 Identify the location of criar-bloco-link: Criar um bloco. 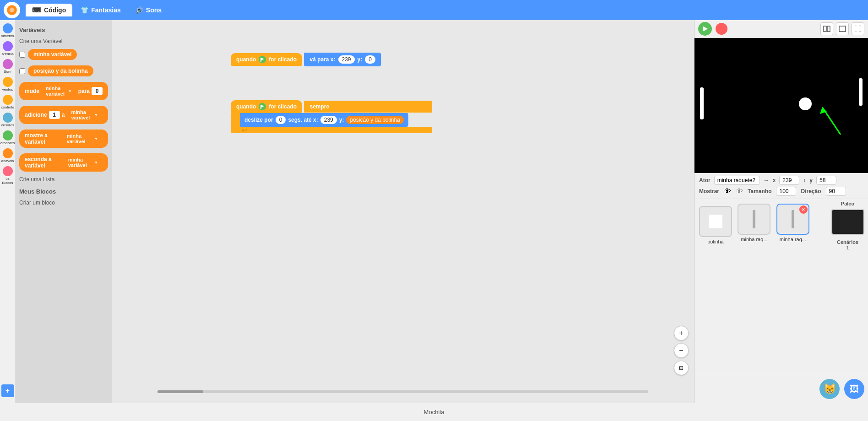
(64, 203).